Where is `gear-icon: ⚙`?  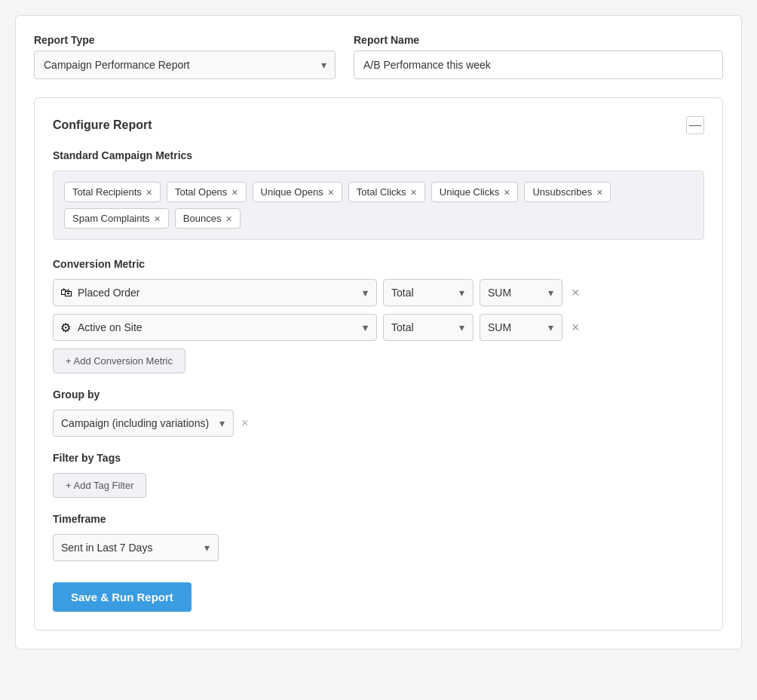
gear-icon: ⚙ is located at coordinates (66, 327).